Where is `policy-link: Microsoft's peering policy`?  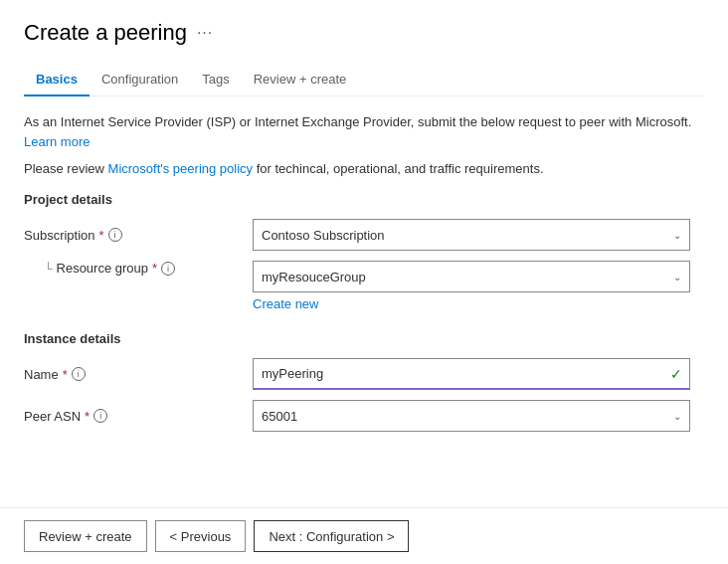 policy-link: Microsoft's peering policy is located at coordinates (181, 169).